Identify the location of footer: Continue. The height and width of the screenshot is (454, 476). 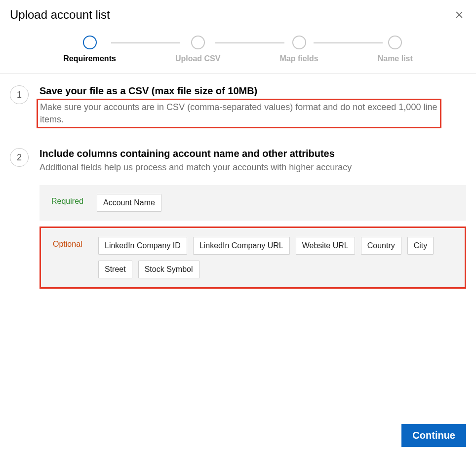
(434, 435).